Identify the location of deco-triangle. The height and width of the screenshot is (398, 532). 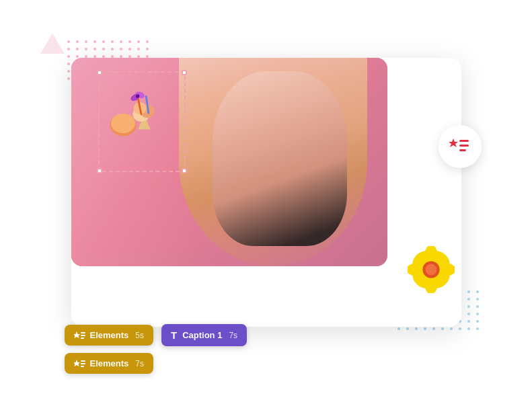
(52, 44).